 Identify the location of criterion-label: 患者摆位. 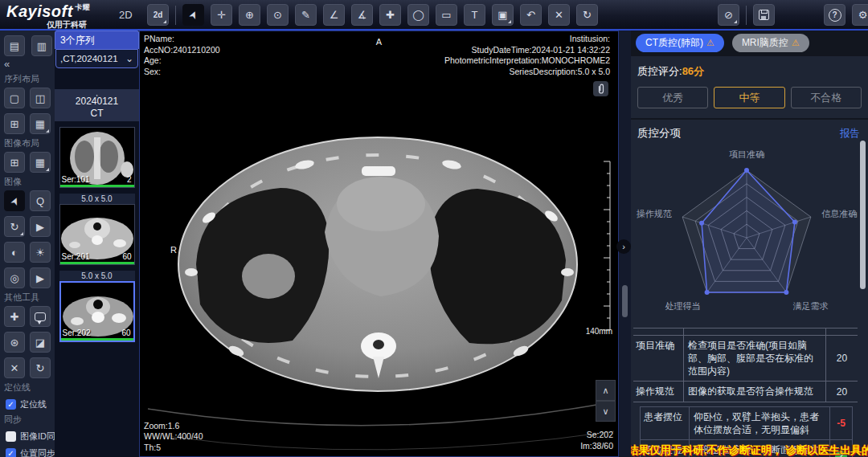
(665, 423).